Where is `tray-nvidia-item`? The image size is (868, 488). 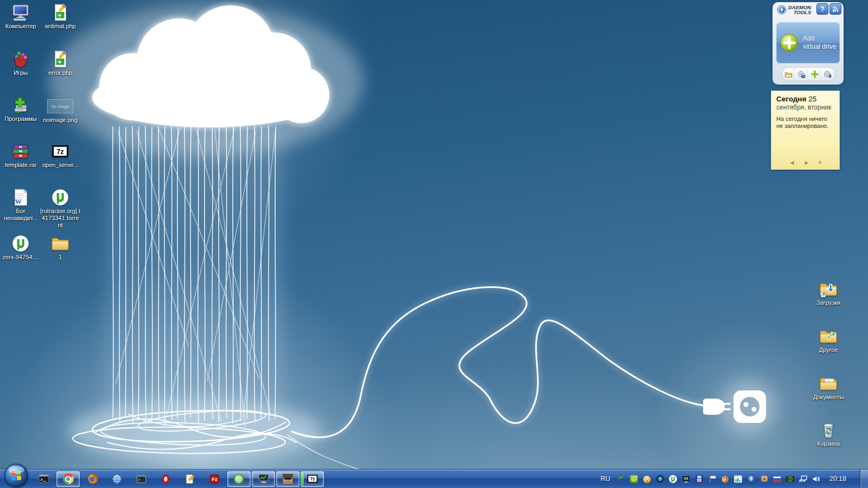
tray-nvidia-item is located at coordinates (790, 479).